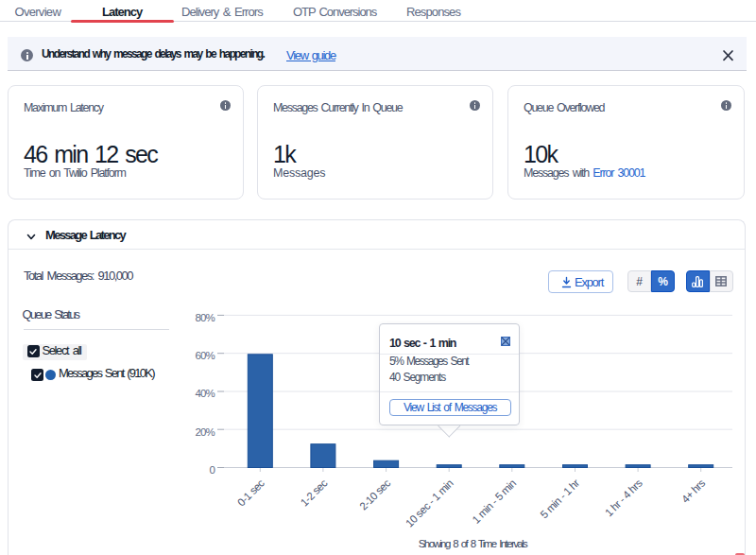 This screenshot has height=555, width=756. Describe the element at coordinates (694, 491) in the screenshot. I see `svg-text: 4+ hrs` at that location.